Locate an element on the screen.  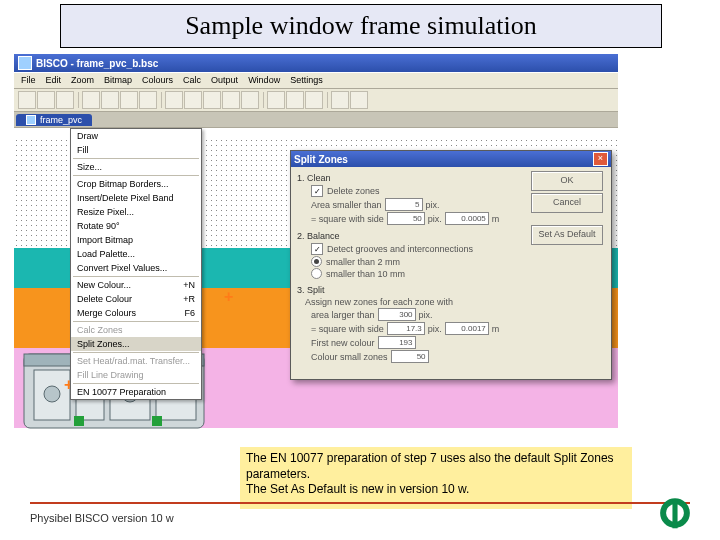
menu-item: Import Bitmap is located at coordinates (136, 240).